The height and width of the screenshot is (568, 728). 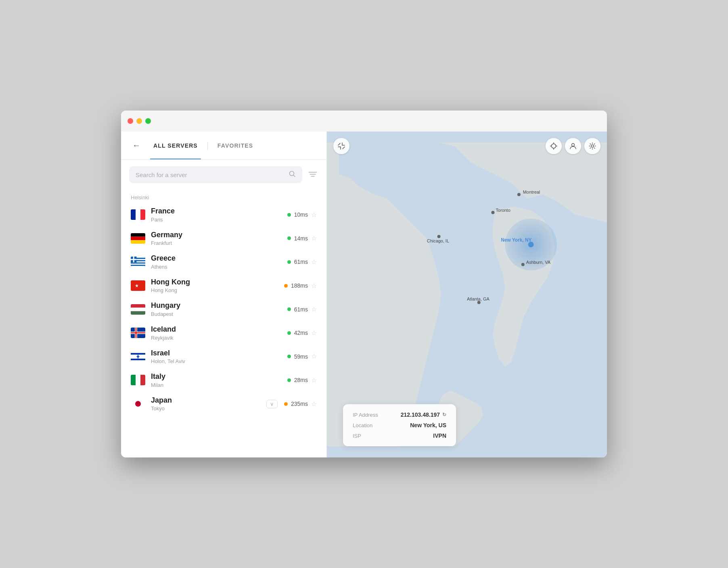 What do you see at coordinates (176, 145) in the screenshot?
I see `tab-all-servers: ALL SERVERS` at bounding box center [176, 145].